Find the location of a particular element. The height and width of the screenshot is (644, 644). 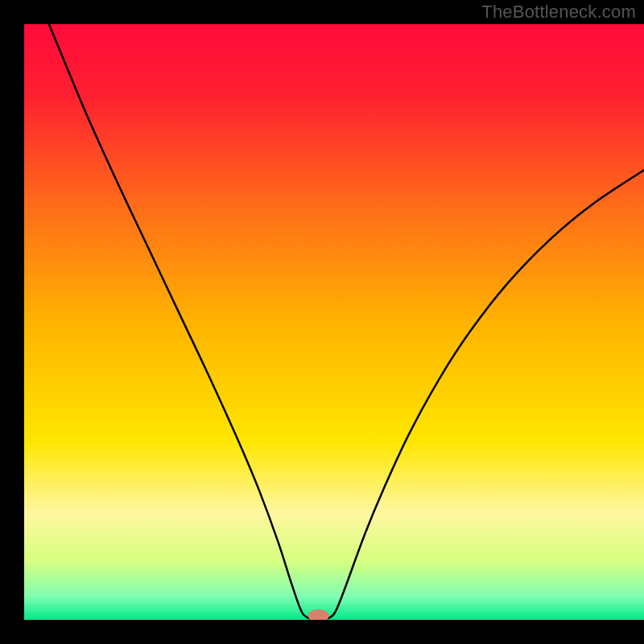

watermark-label: TheBottleneck.com is located at coordinates (559, 12).